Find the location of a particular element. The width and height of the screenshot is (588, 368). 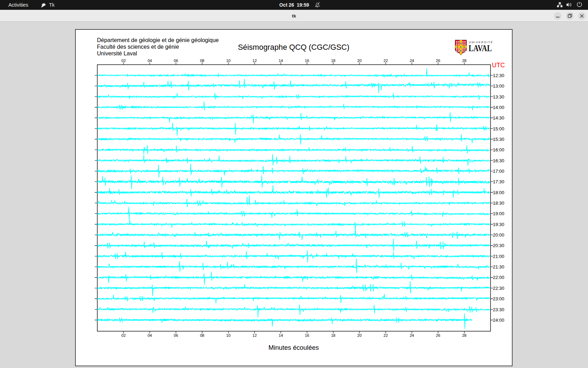

svg-text: 20:30 is located at coordinates (498, 245).